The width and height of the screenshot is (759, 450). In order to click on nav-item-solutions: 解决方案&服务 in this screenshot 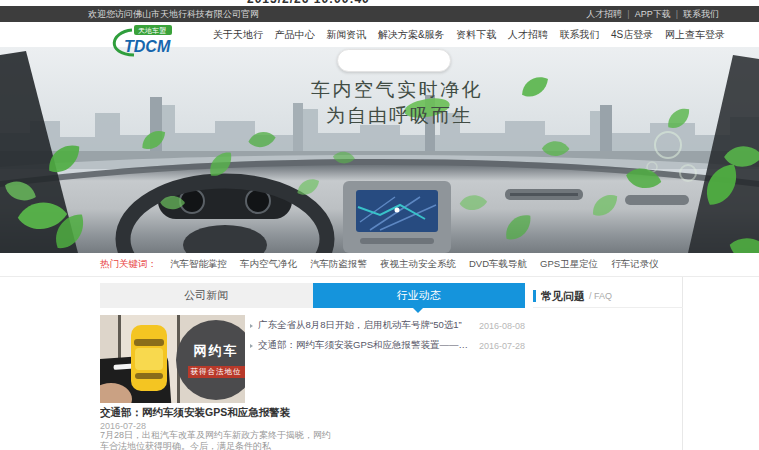, I will do `click(412, 35)`.